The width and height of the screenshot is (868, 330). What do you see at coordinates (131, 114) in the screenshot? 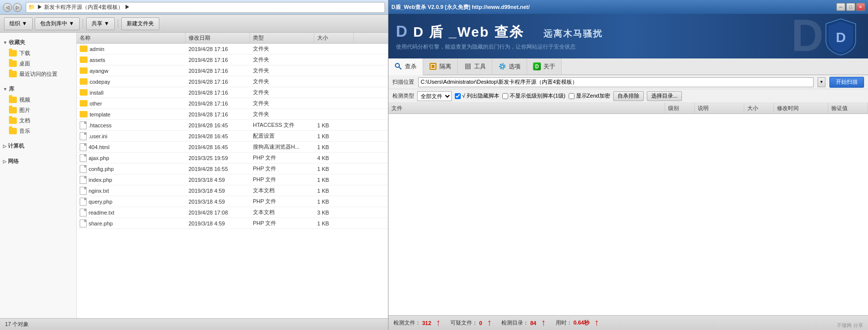
I see `file-cell-name: template` at bounding box center [131, 114].